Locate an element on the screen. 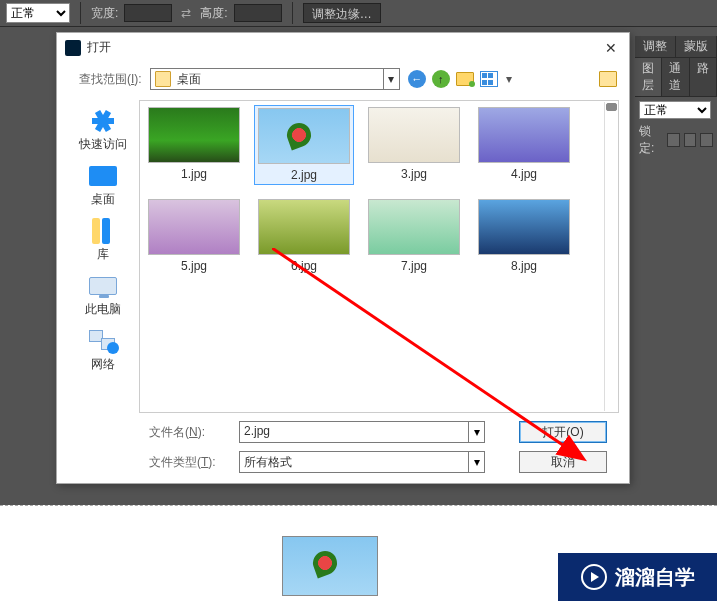  lock-position-icon is located at coordinates (706, 140).